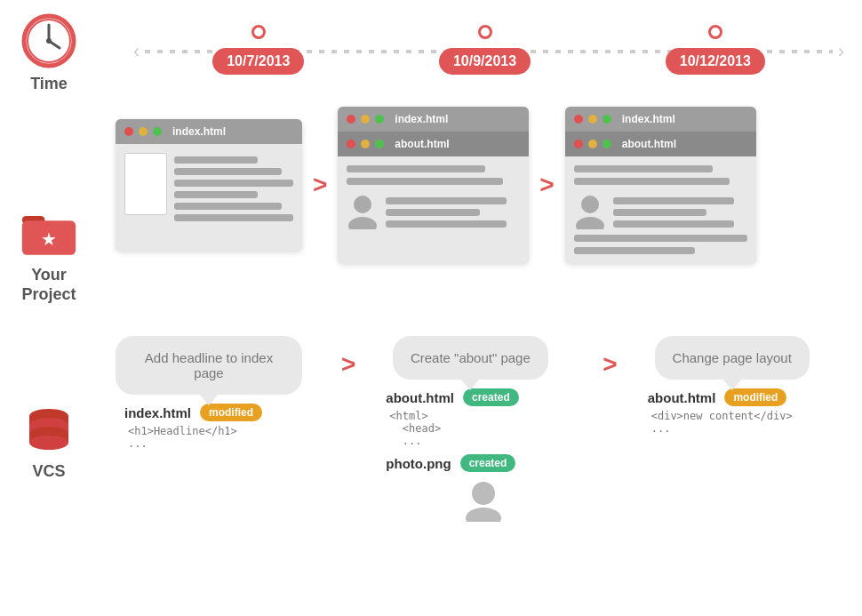 The width and height of the screenshot is (862, 616). I want to click on commit-files-2: about.html created <html> <head> ... pho…, so click(479, 455).